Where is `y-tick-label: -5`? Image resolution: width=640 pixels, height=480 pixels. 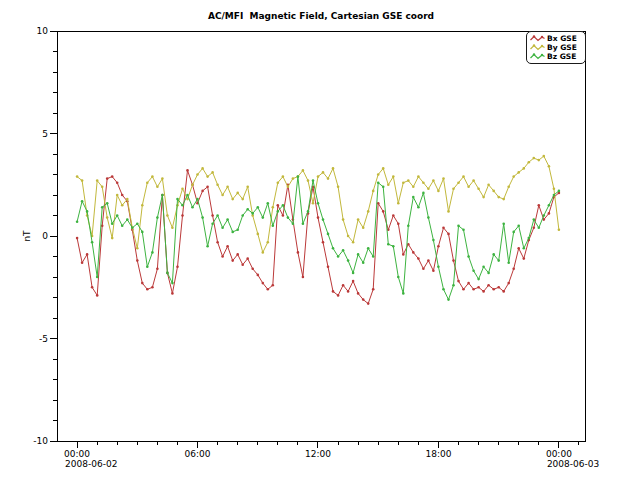 y-tick-label: -5 is located at coordinates (44, 339).